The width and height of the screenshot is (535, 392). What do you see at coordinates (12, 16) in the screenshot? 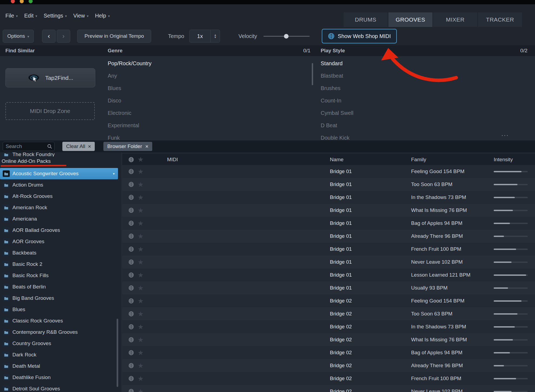
I see `menu-item: File ▾` at bounding box center [12, 16].